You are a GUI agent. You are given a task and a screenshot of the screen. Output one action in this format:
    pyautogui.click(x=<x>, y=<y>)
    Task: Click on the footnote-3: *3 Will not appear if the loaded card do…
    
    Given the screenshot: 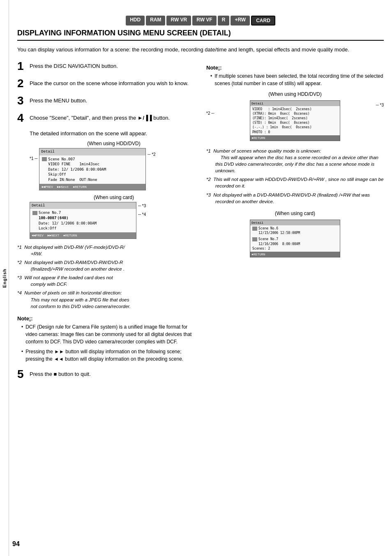 What is the action you would take?
    pyautogui.click(x=108, y=281)
    